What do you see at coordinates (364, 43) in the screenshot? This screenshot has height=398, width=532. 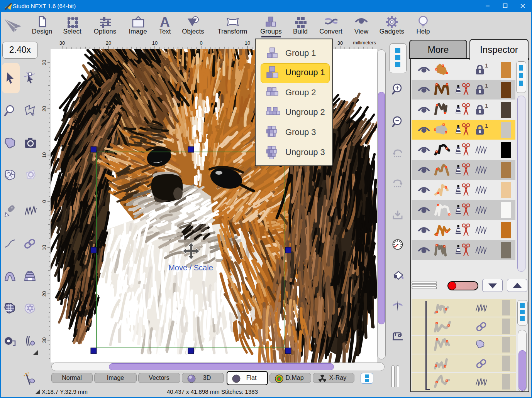 I see `svg-text: millimeters` at bounding box center [364, 43].